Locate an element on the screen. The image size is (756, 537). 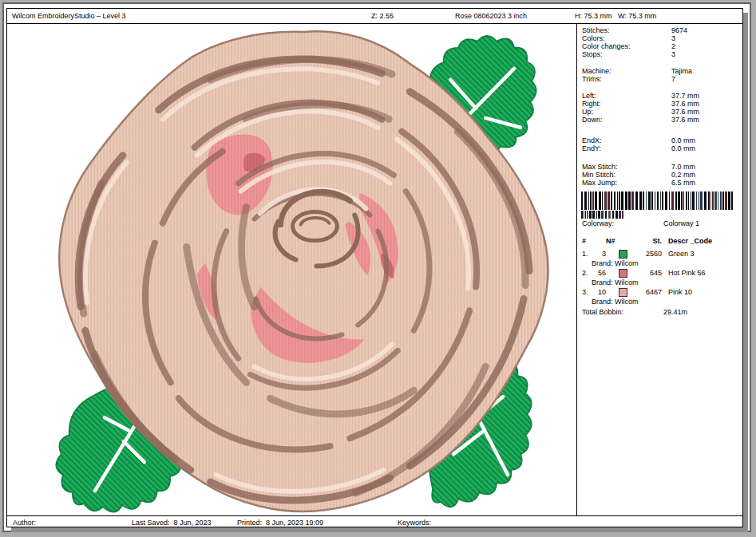
stat-label: Max Jump: is located at coordinates (600, 183).